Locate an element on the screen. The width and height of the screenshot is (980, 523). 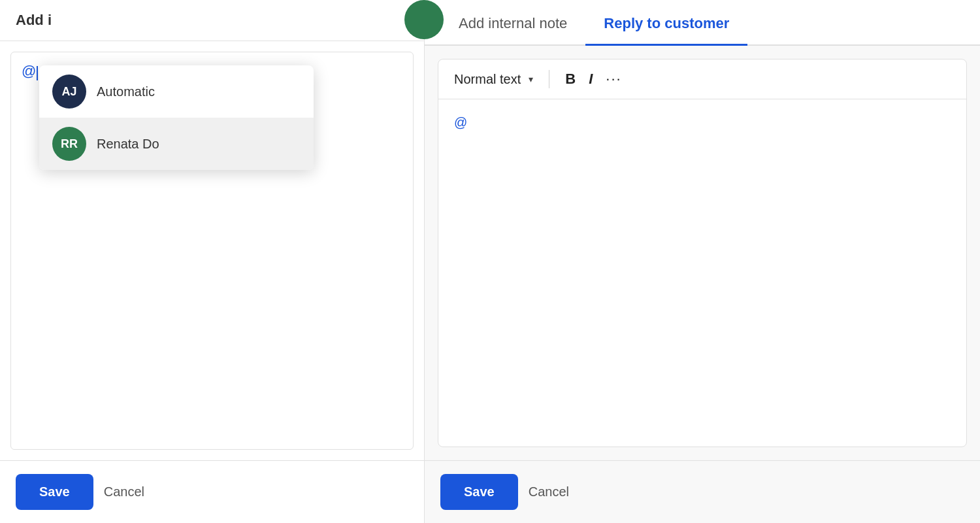
avatar-initials-aj: AJ is located at coordinates (69, 92).